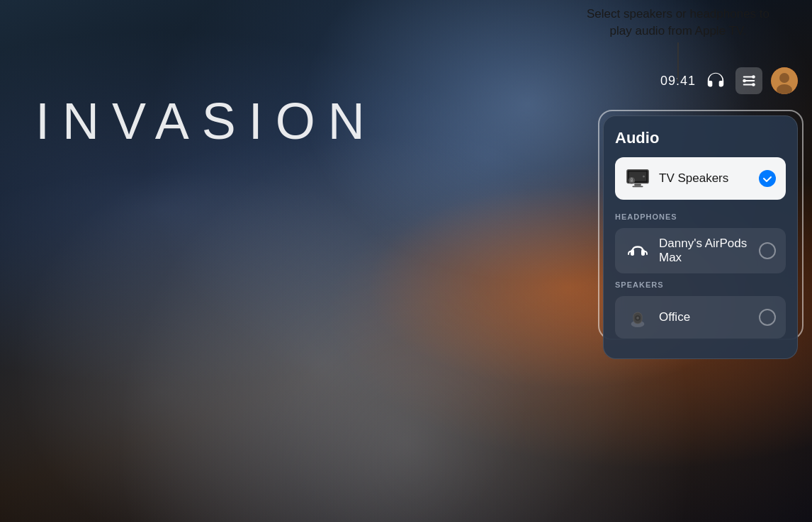 Image resolution: width=812 pixels, height=522 pixels. Describe the element at coordinates (767, 317) in the screenshot. I see `office-radio` at that location.